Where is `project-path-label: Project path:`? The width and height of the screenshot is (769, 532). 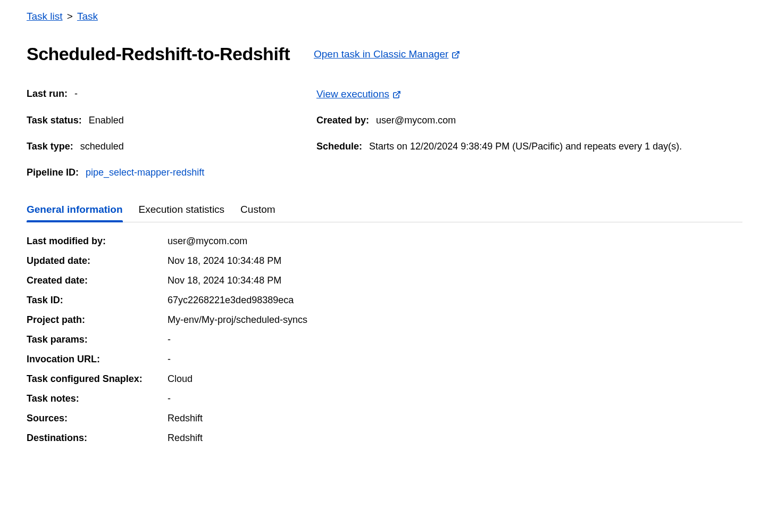 project-path-label: Project path: is located at coordinates (97, 320).